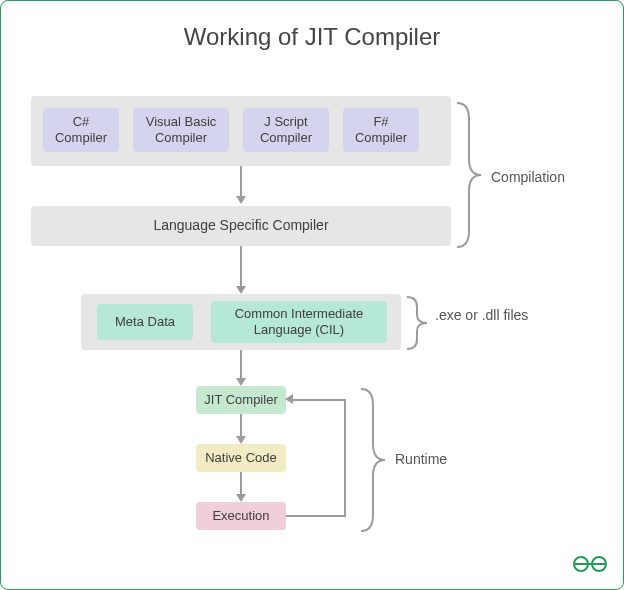  Describe the element at coordinates (590, 566) in the screenshot. I see `logo-geeksforgeeks` at that location.